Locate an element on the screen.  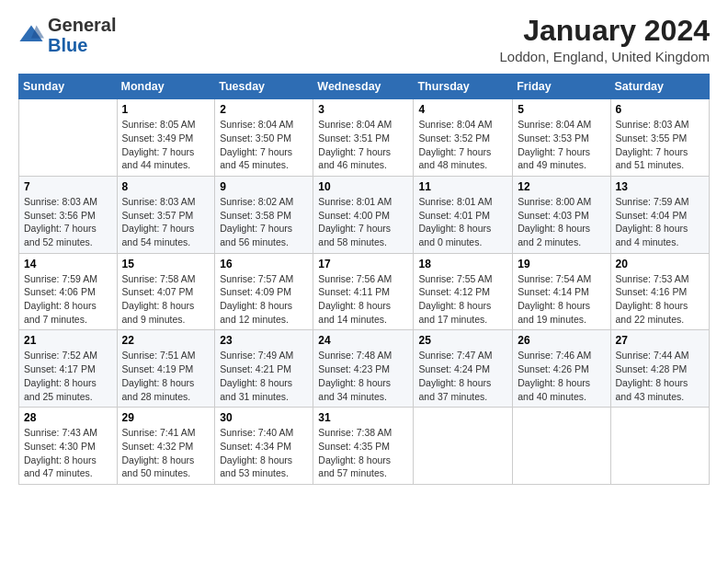
day-number: 27 is located at coordinates (660, 340).